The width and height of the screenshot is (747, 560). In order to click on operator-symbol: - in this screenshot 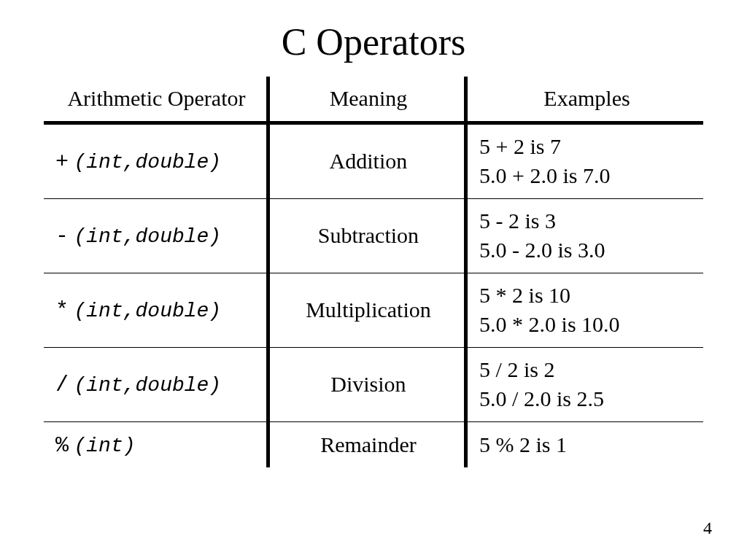, I will do `click(62, 236)`.